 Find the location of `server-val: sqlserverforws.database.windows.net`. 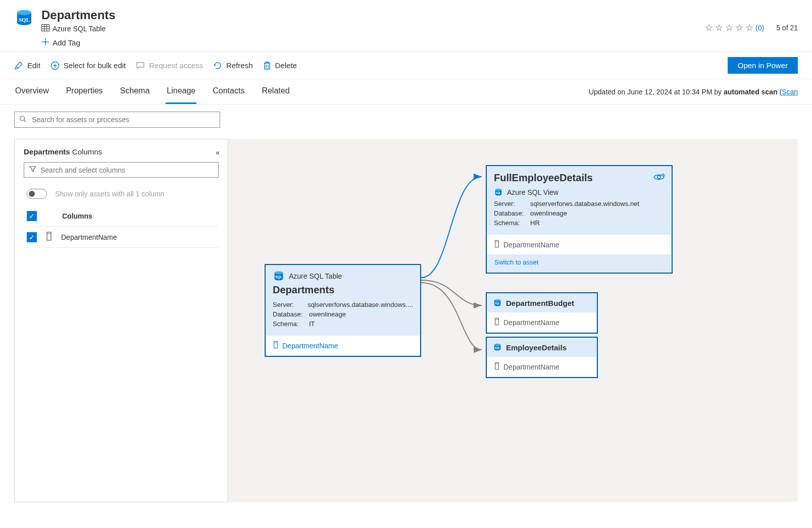

server-val: sqlserverforws.database.windows.net is located at coordinates (585, 204).